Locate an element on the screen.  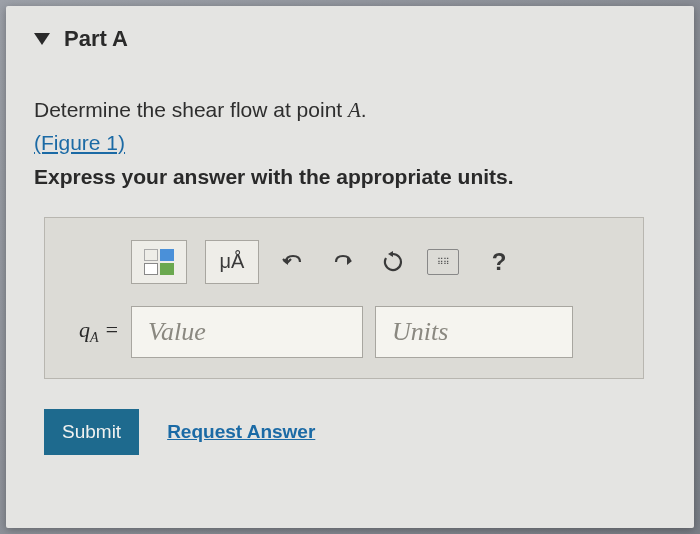
units-input: Units is located at coordinates (474, 332).